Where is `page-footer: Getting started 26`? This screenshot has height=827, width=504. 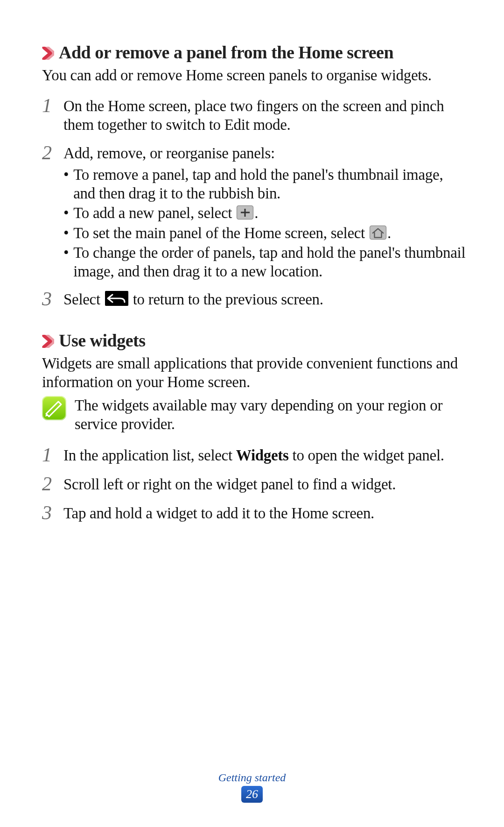 page-footer: Getting started 26 is located at coordinates (252, 787).